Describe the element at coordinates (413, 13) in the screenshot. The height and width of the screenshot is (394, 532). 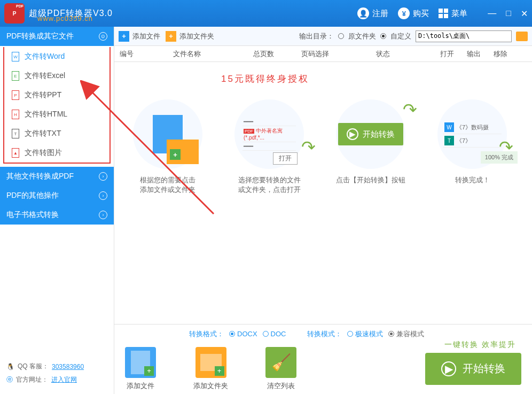
I see `buy-button: ¥ 购买` at that location.